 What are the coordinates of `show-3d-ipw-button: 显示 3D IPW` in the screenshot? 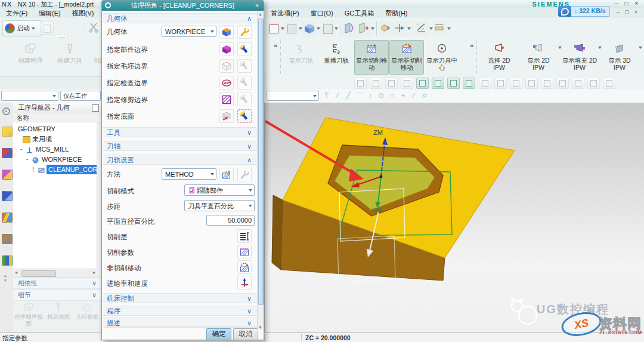 It's located at (620, 57).